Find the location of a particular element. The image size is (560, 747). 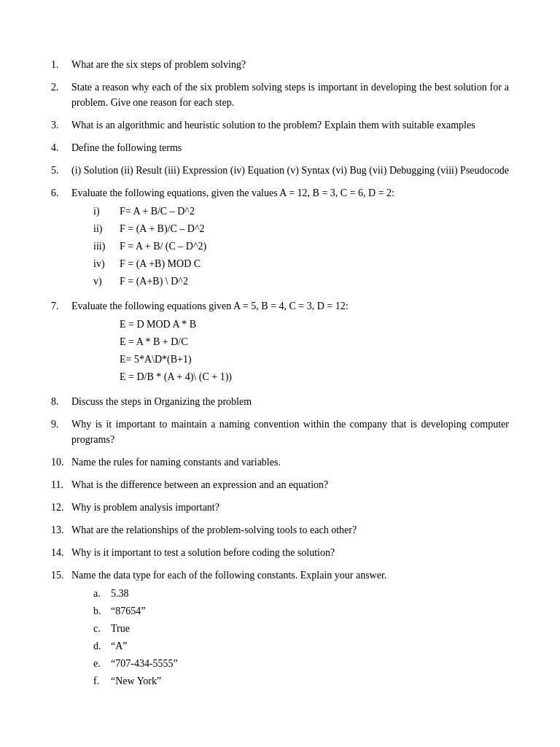

question-item: 1.What are the six steps of problem solv… is located at coordinates (280, 64).